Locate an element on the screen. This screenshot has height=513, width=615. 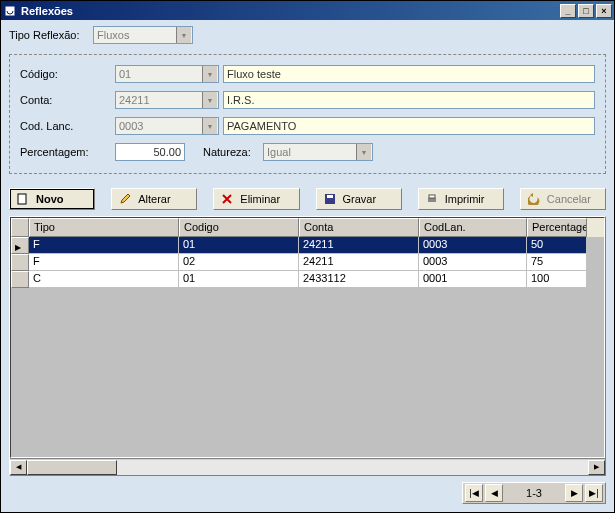
cell-percent: 75 is located at coordinates (557, 262).